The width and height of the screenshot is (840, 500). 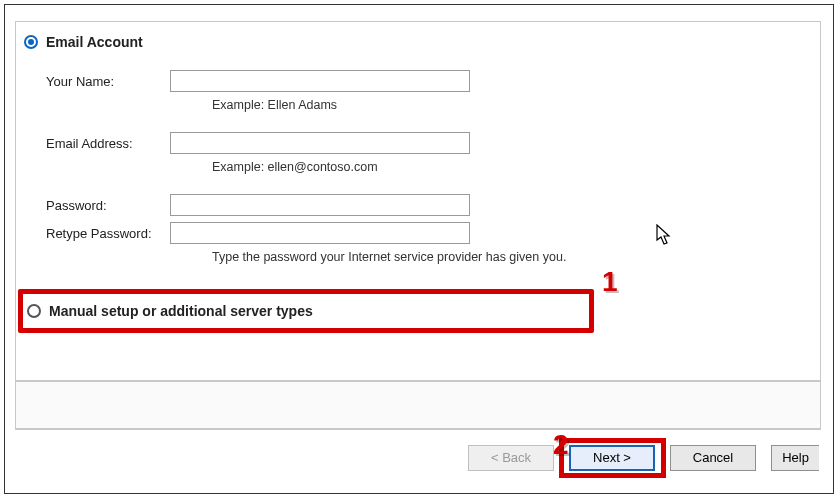 What do you see at coordinates (433, 233) in the screenshot?
I see `retype-password-row: Retype Password:` at bounding box center [433, 233].